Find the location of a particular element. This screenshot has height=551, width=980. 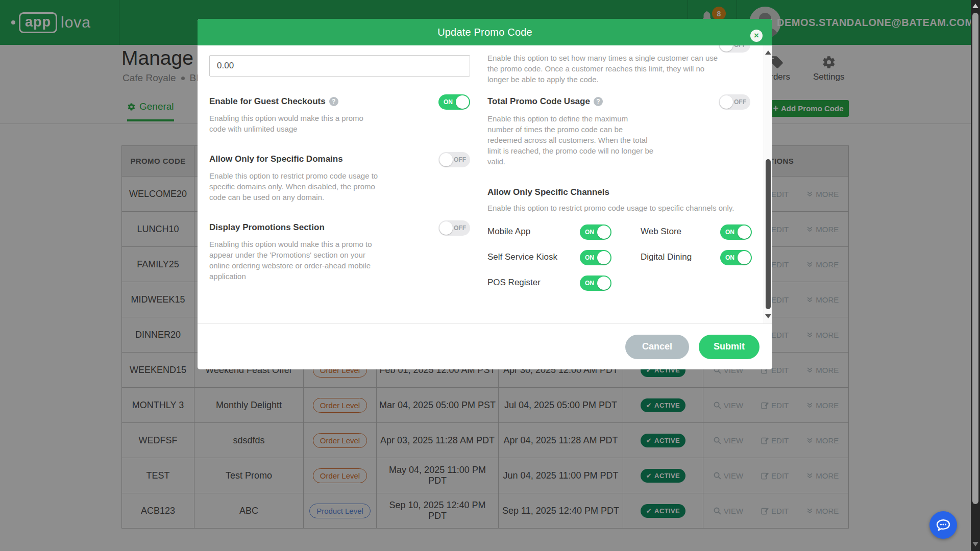

modal-header: Update Promo Code × is located at coordinates (485, 32).